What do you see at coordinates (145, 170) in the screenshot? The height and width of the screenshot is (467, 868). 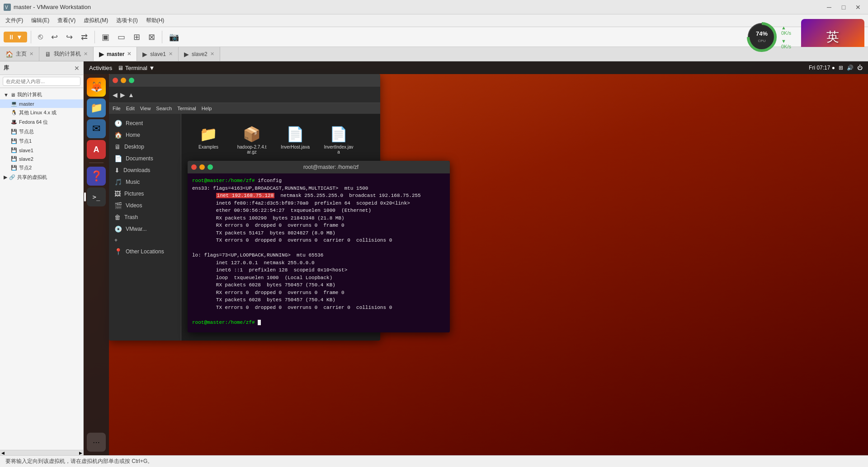 I see `fm-sidebar-downloads: ⬇ Downloads` at bounding box center [145, 170].